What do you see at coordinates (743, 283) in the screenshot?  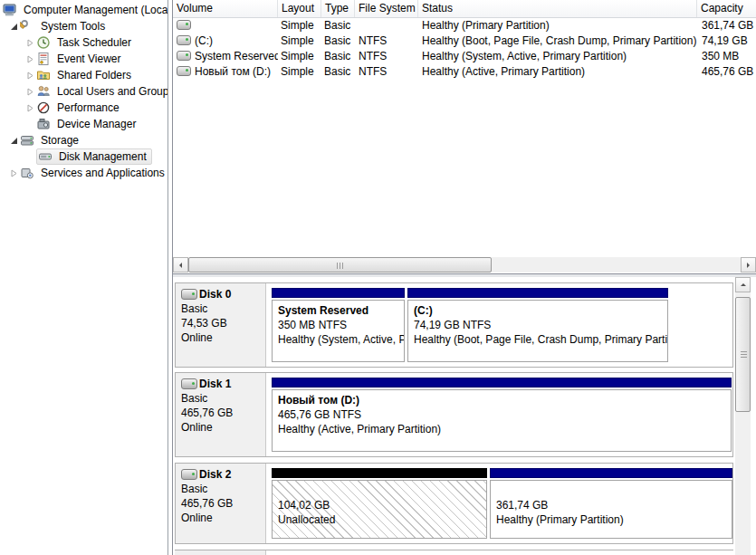 I see `arrow-up-icon` at bounding box center [743, 283].